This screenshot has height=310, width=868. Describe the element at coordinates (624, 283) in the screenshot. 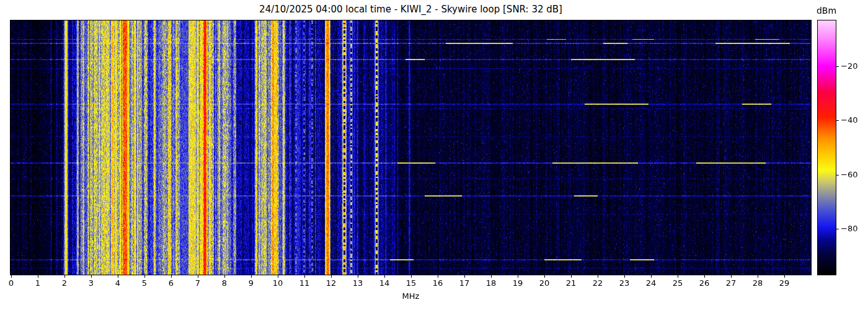

I see `x-tick-label: 23` at that location.